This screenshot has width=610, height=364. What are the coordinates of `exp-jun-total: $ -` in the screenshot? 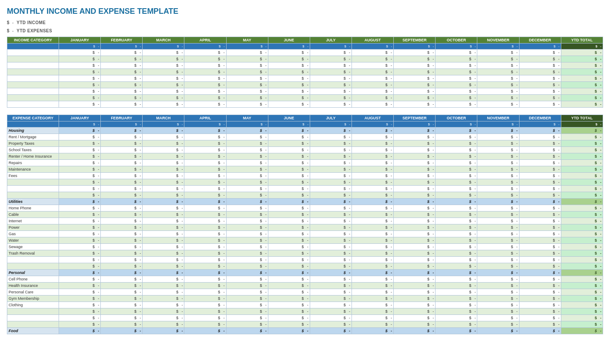 It's located at (289, 124).